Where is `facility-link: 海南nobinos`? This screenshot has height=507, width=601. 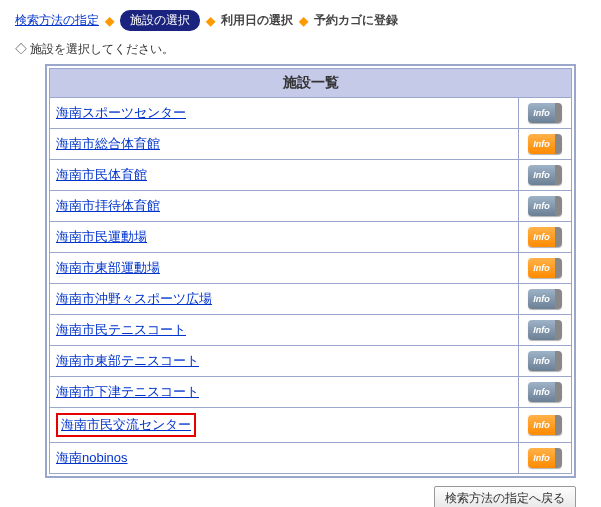
facility-link: 海南nobinos is located at coordinates (92, 458).